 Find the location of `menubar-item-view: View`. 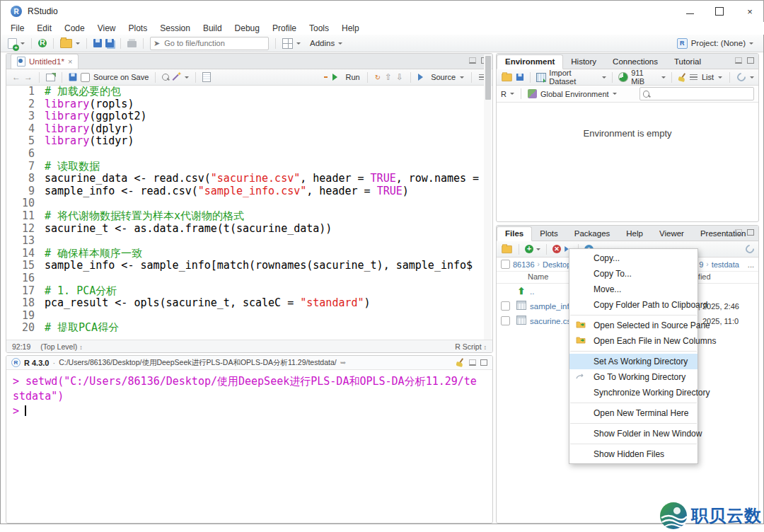

menubar-item-view: View is located at coordinates (107, 28).